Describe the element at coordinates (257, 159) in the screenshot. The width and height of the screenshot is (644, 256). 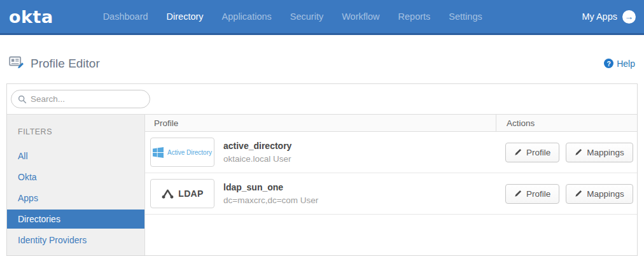
I see `profile-description: oktaice.local User` at that location.